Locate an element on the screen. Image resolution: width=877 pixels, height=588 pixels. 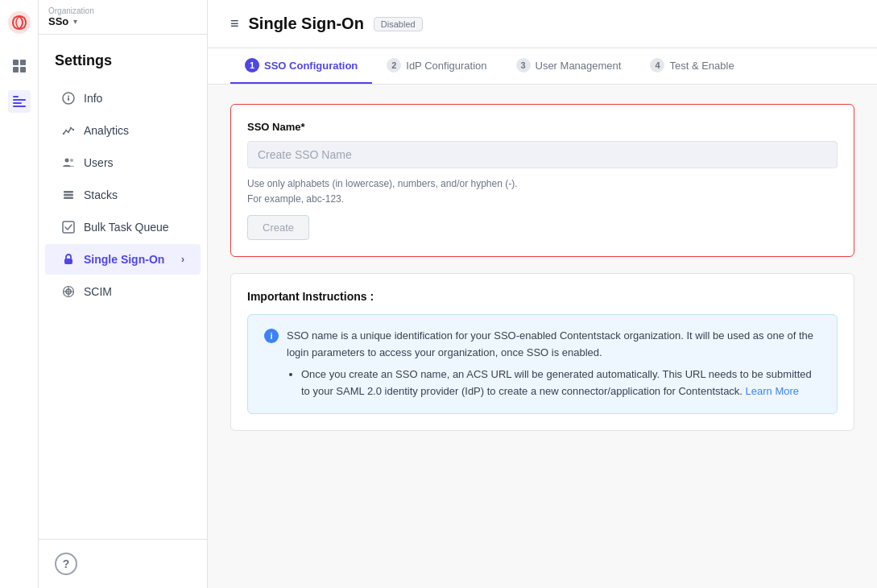
instructions-bullet2: Once you create an SSO name, an ACS URL … is located at coordinates (561, 383).